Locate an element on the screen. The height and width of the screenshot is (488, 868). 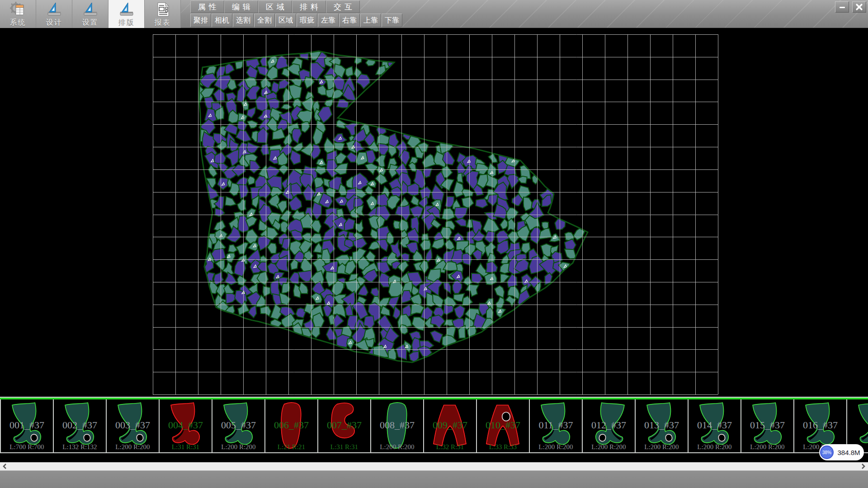
main-button-label: 排版 is located at coordinates (127, 23).